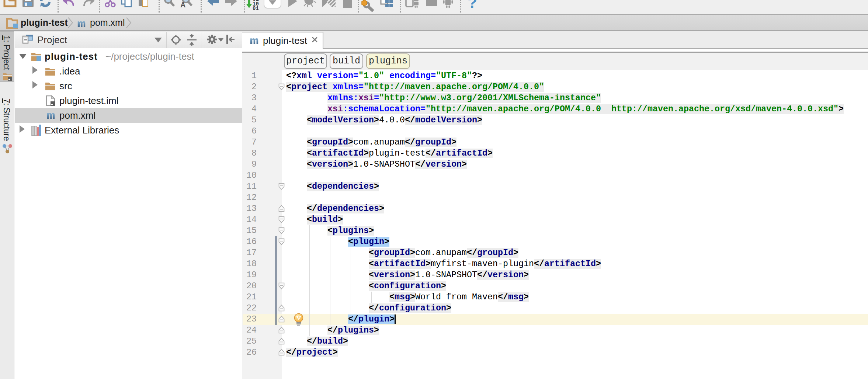 Image resolution: width=868 pixels, height=379 pixels. I want to click on svg-text: A, so click(183, 4).